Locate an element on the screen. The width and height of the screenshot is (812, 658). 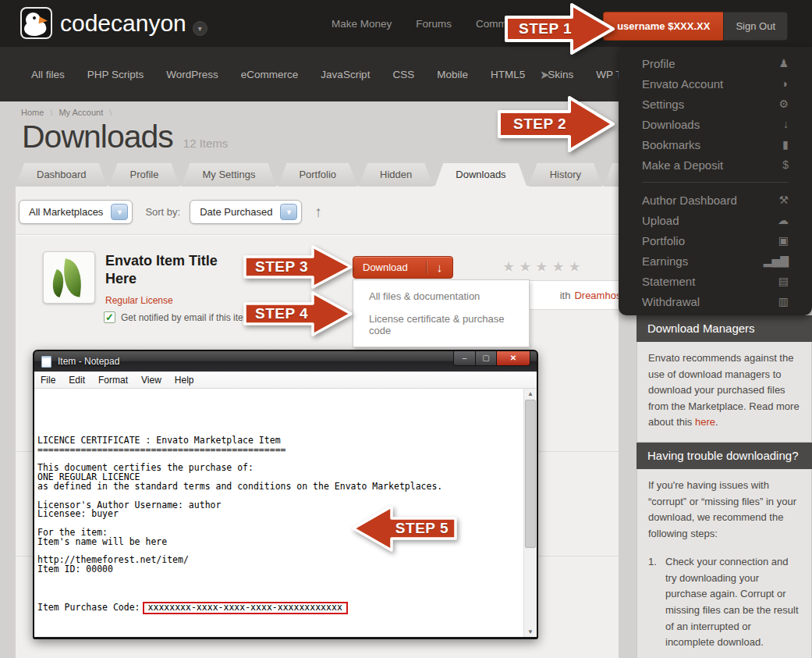
briefcase-icon: ▣ is located at coordinates (783, 240).